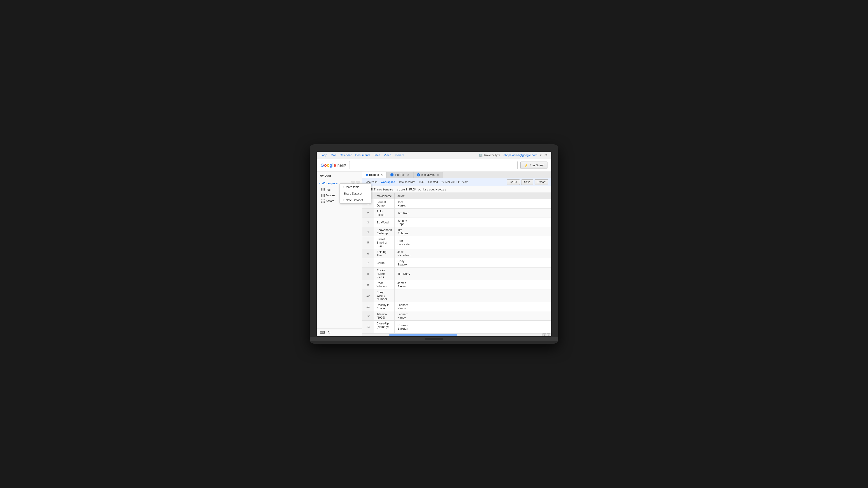  Describe the element at coordinates (374, 175) in the screenshot. I see `tab-results: ▦ Results ✕` at that location.